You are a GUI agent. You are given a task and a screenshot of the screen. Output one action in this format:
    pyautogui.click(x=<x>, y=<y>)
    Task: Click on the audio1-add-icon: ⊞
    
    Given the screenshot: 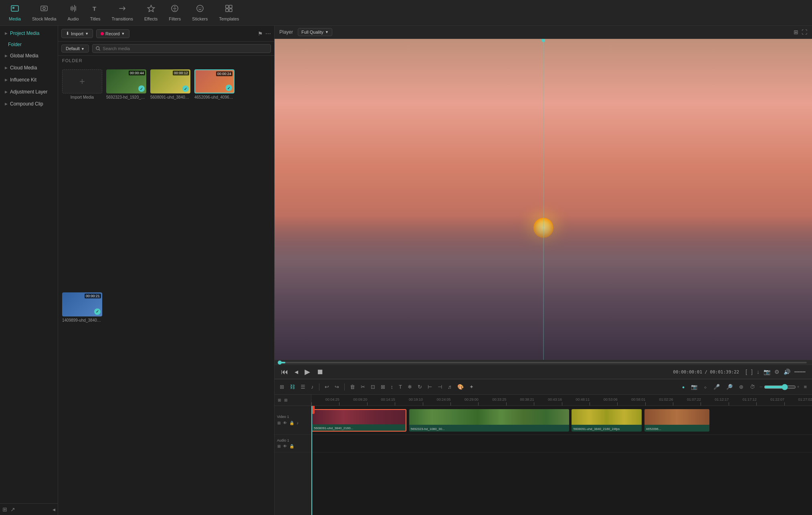 What is the action you would take?
    pyautogui.click(x=279, y=446)
    